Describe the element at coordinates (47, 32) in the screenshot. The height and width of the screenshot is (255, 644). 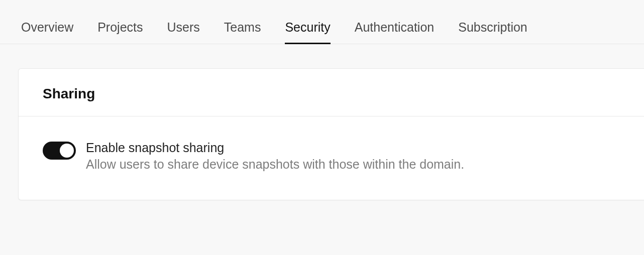
I see `tab-overview: Overview` at that location.